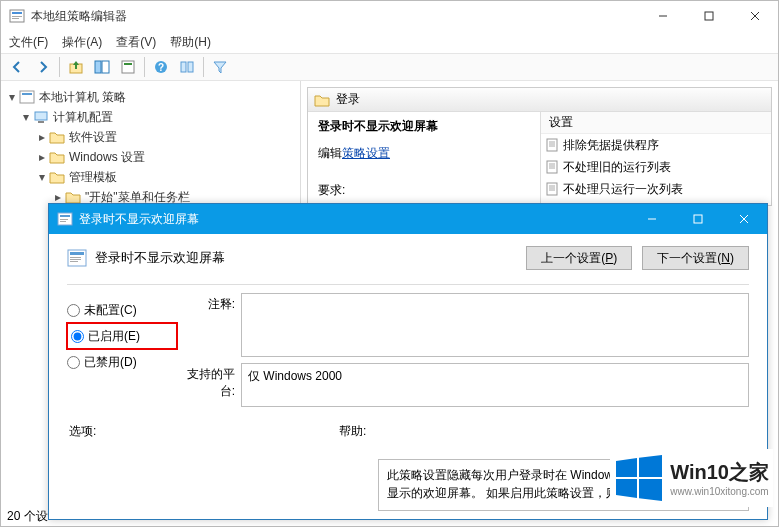 The image size is (779, 527). Describe the element at coordinates (220, 67) in the screenshot. I see `filter-button` at that location.